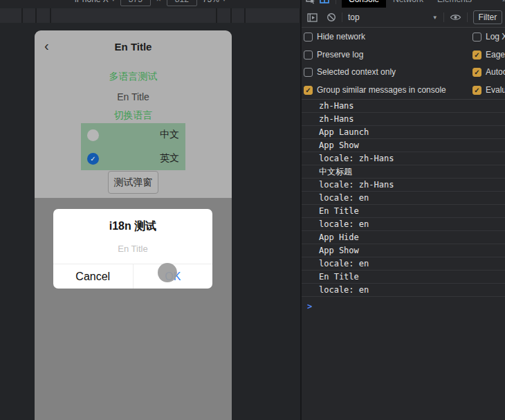 The height and width of the screenshot is (420, 505). What do you see at coordinates (133, 135) in the screenshot?
I see `radio-option-zh: 中文` at bounding box center [133, 135].